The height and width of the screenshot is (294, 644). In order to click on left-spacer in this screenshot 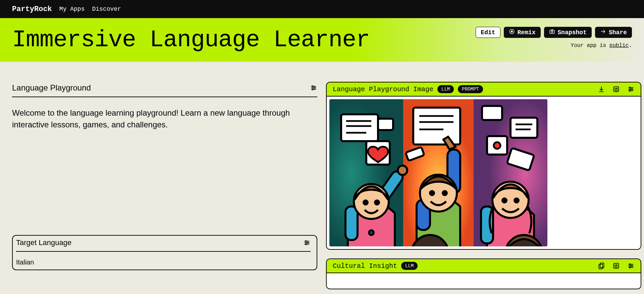, I will do `click(165, 183)`.